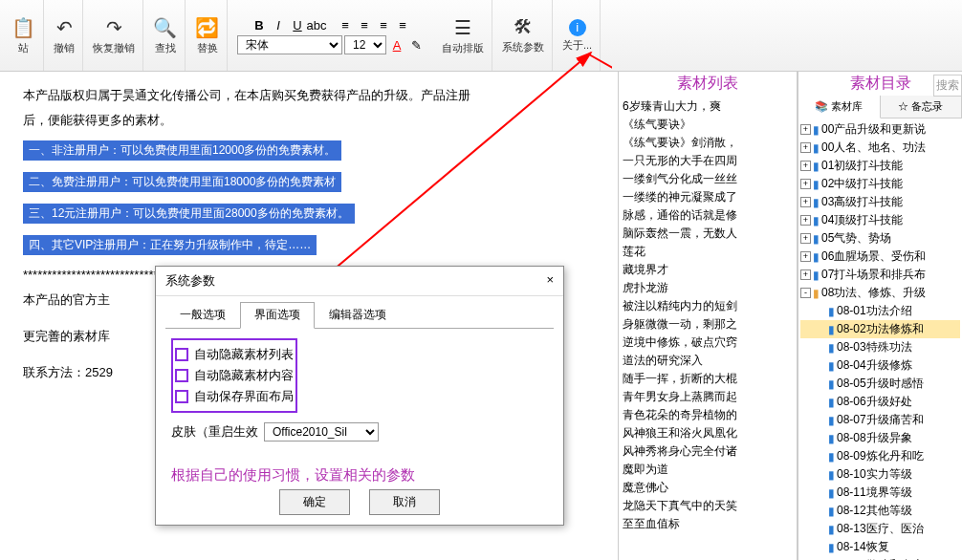  I want to click on tree-item: ▮08-03特殊功法, so click(880, 348).